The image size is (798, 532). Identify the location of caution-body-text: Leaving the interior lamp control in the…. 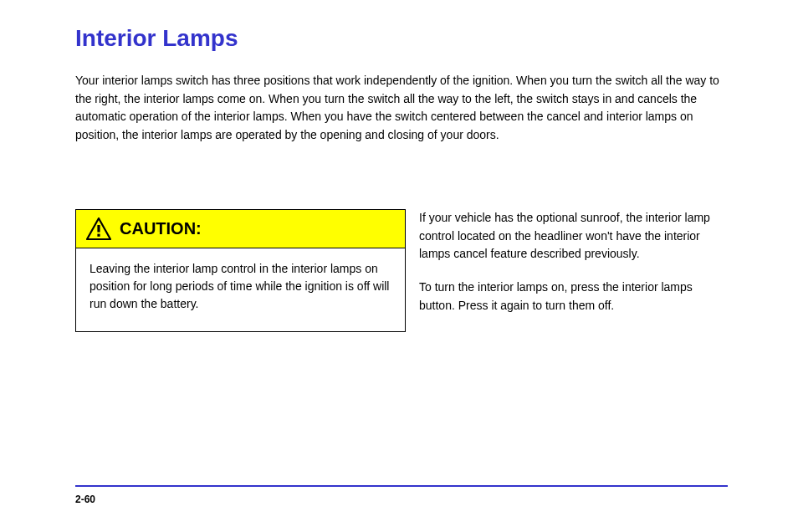
(241, 289).